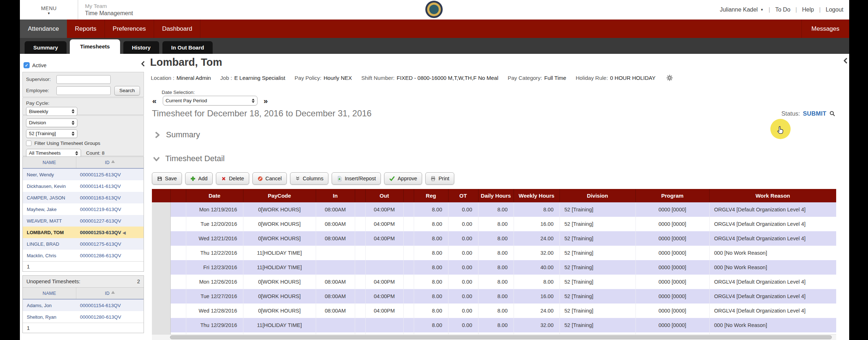 This screenshot has width=868, height=340. I want to click on column-header-daily-hours: Daily Hours, so click(496, 196).